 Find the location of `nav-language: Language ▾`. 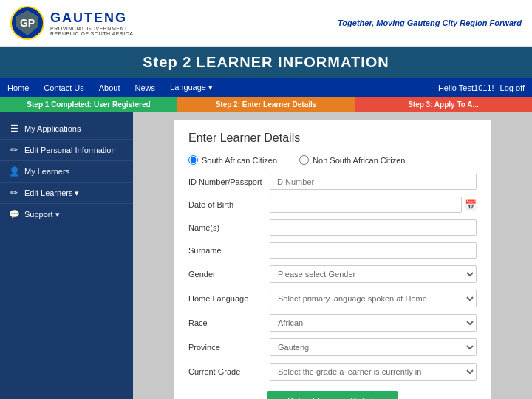

nav-language: Language ▾ is located at coordinates (191, 87).